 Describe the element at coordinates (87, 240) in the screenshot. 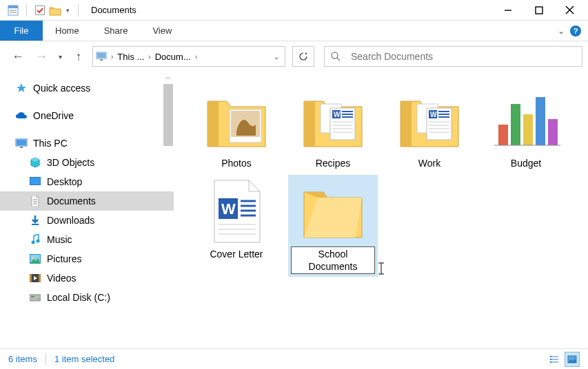

I see `sidebar-item-music: Music` at that location.